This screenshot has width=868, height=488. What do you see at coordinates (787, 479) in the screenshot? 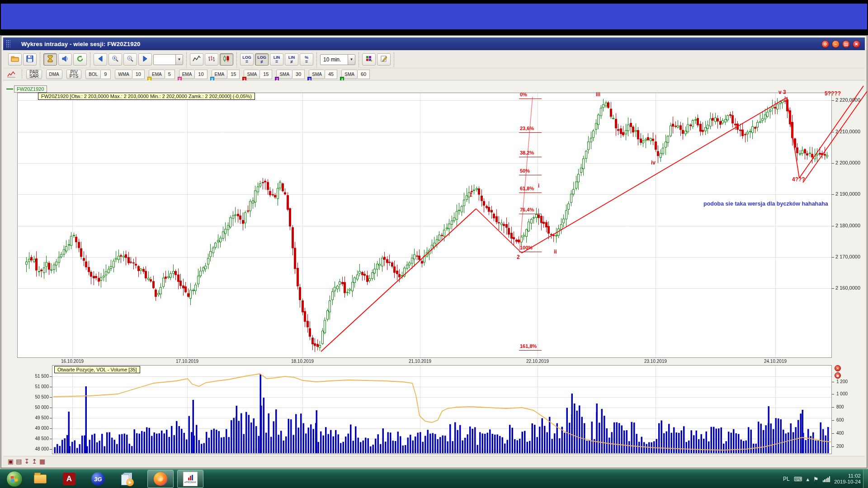
I see `language-indicator: PL` at bounding box center [787, 479].